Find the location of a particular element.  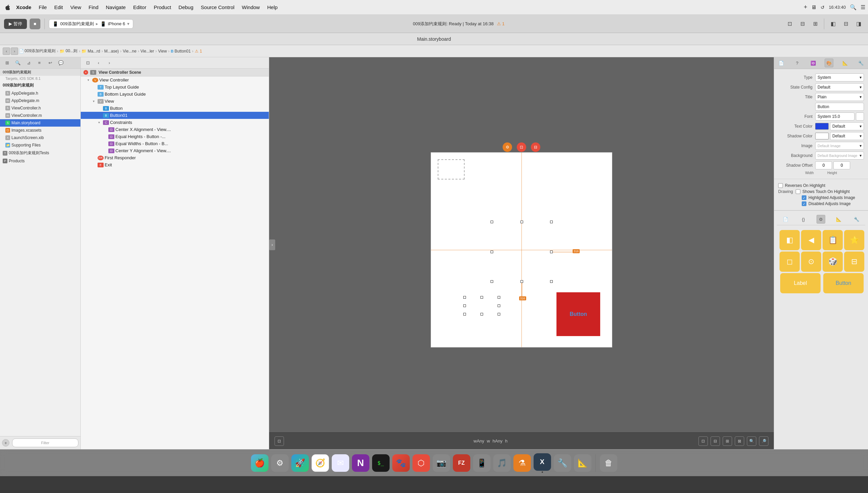

dock-app2: 📱 is located at coordinates (482, 463).